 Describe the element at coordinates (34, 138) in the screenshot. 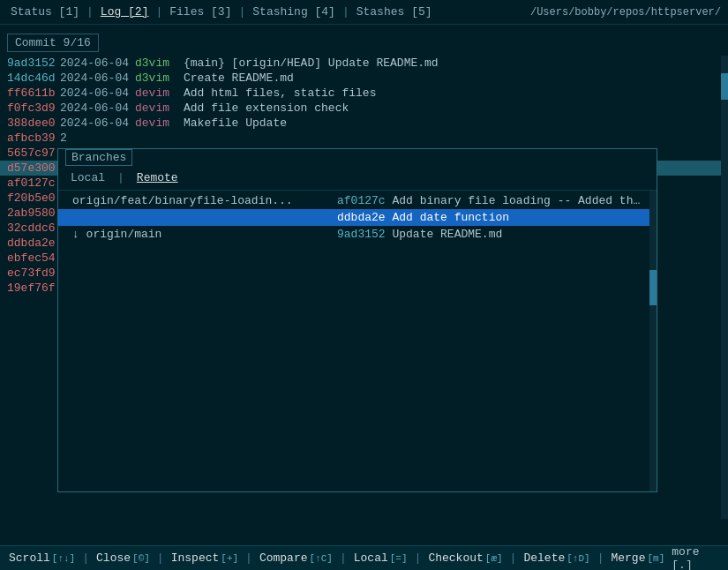

I see `commit-hash: afbcb39` at that location.